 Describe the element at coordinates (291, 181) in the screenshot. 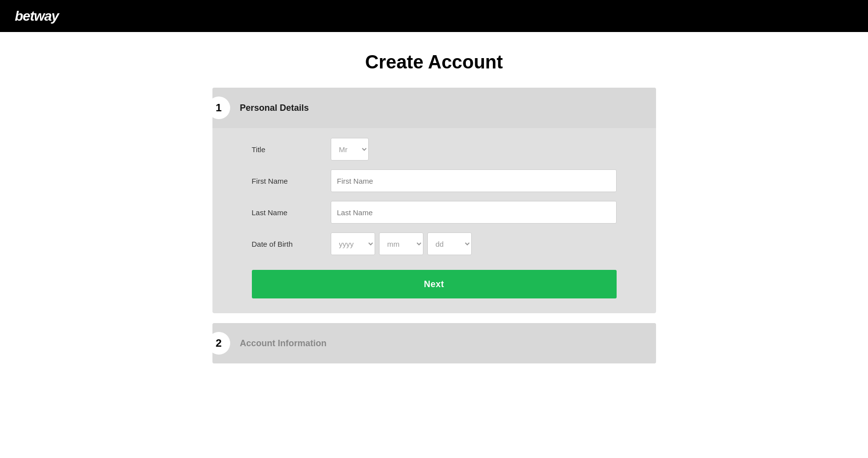

I see `first-name-label: First Name` at that location.